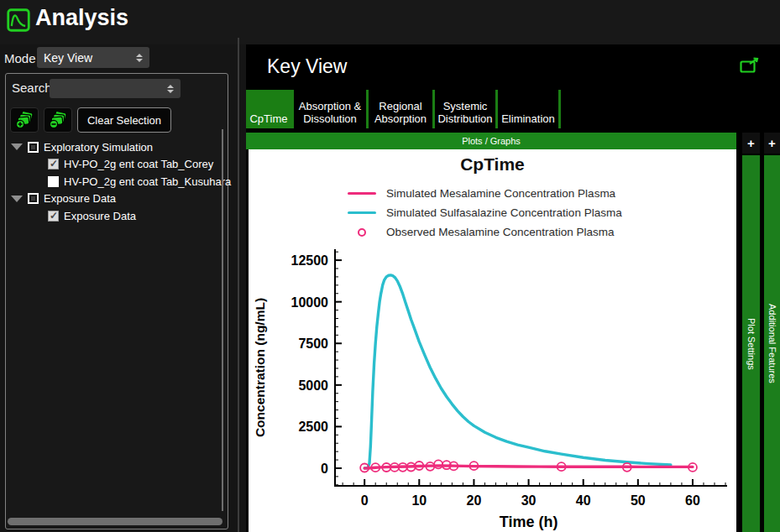  I want to click on app-title: Analysis, so click(82, 18).